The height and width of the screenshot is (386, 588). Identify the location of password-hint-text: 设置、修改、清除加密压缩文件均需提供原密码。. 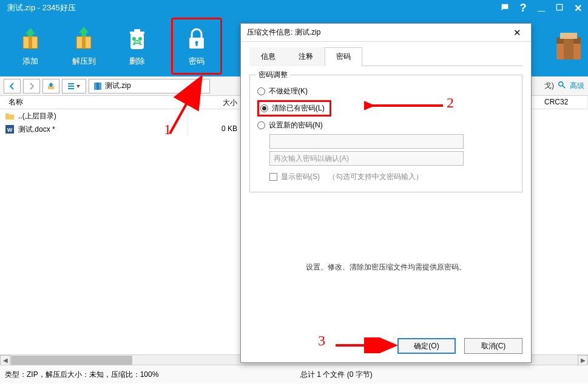
(386, 267).